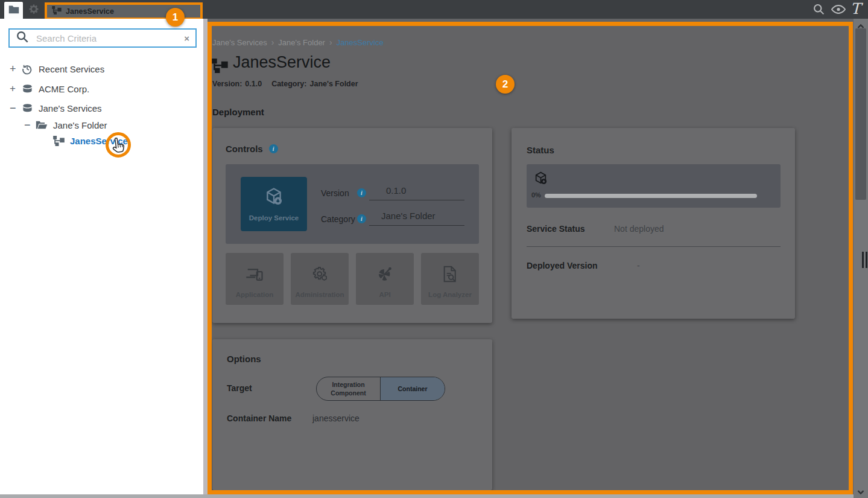 The height and width of the screenshot is (498, 868). I want to click on folder-open-icon, so click(42, 125).